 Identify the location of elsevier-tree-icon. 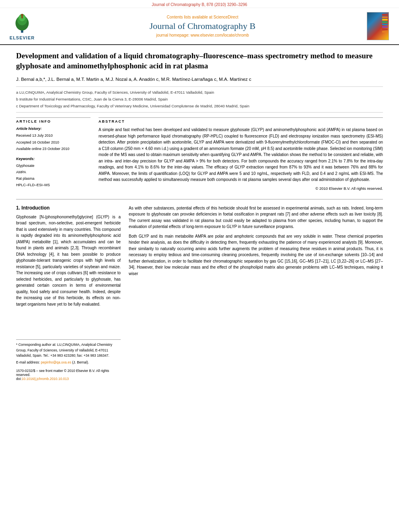
(22, 23).